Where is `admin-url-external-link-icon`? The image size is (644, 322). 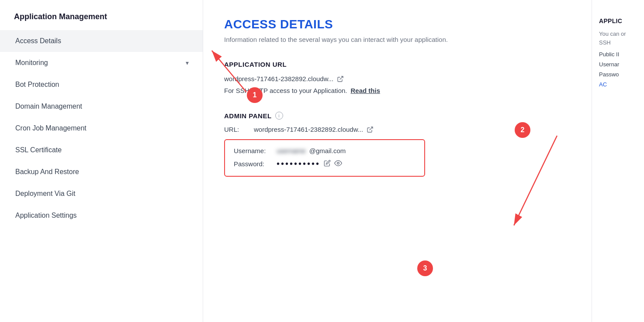 admin-url-external-link-icon is located at coordinates (370, 130).